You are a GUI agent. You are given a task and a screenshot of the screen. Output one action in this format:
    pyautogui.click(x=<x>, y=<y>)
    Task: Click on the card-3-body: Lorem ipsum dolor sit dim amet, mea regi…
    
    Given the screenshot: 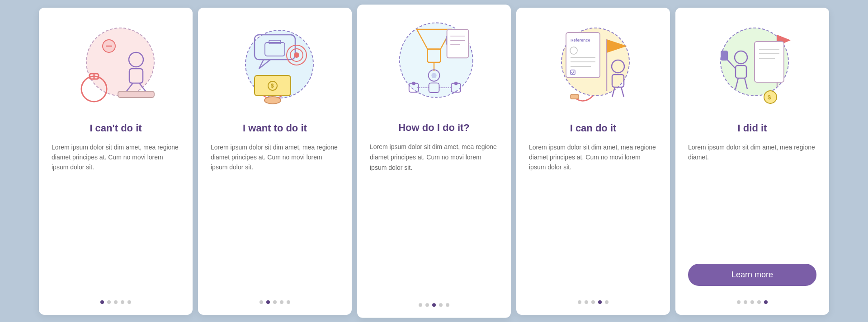 What is the action you would take?
    pyautogui.click(x=434, y=217)
    